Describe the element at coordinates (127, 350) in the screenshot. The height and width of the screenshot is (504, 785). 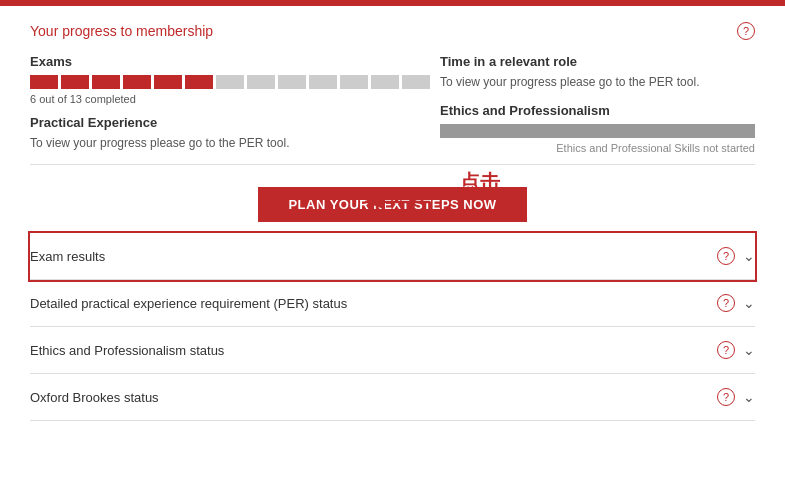
I see `accordion-label-3: Ethics and Professionalism status` at that location.